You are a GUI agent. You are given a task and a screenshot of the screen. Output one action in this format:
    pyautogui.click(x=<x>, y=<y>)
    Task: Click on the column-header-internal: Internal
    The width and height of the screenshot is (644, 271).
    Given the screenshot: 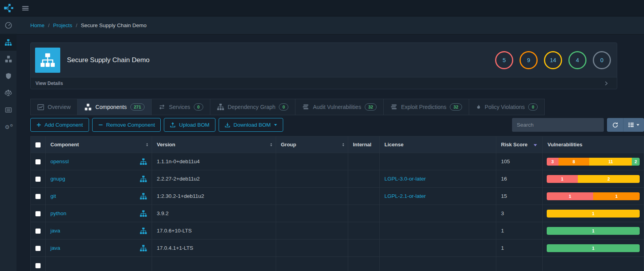 What is the action you would take?
    pyautogui.click(x=364, y=145)
    